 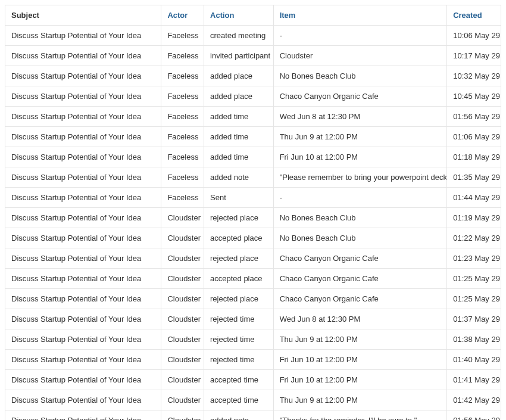 I want to click on cell-action: Sent, so click(x=239, y=198).